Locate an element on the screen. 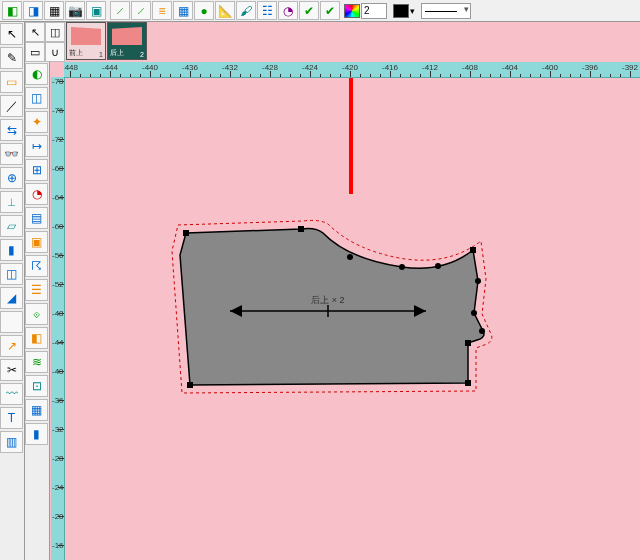  fill-color-picker: ▾ is located at coordinates (404, 10).